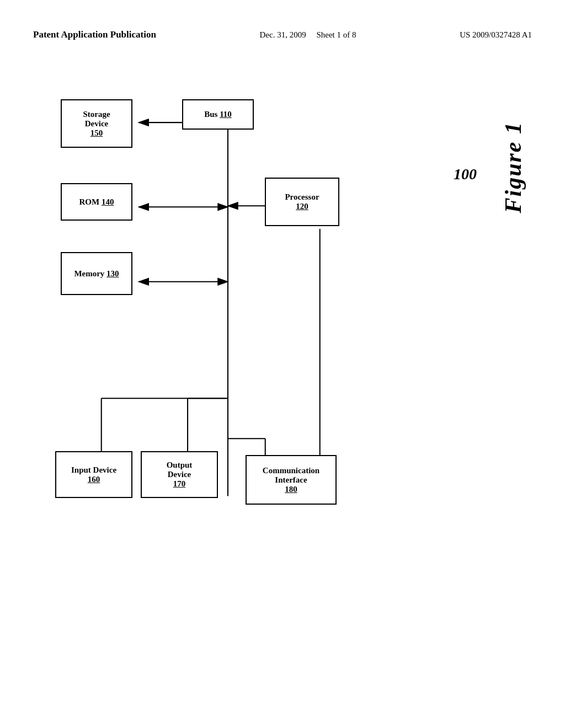  Describe the element at coordinates (302, 202) in the screenshot. I see `processor-box: Processor 120` at that location.